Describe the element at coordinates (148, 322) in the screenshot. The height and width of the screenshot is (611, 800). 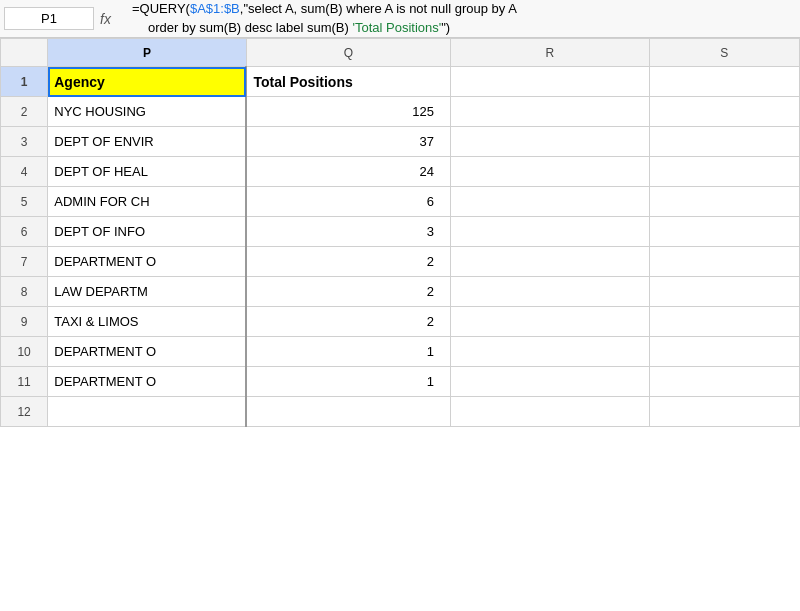
I see `agency-data-cell: TAXI & LIMOS` at that location.